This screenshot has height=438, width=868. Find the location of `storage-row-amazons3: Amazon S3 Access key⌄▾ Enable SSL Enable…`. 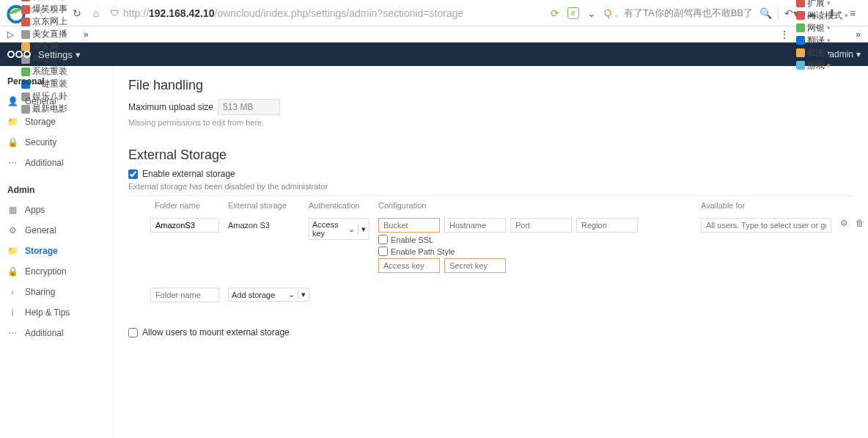

storage-row-amazons3: Amazon S3 Access key⌄▾ Enable SSL Enable… is located at coordinates (491, 245).